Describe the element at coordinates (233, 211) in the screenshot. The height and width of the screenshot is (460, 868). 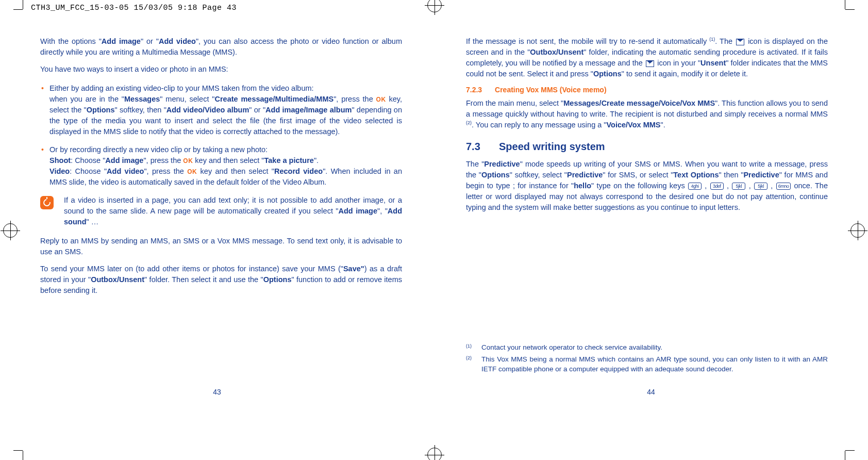
I see `tip-text: If a video is inserted in a page, you ca…` at that location.